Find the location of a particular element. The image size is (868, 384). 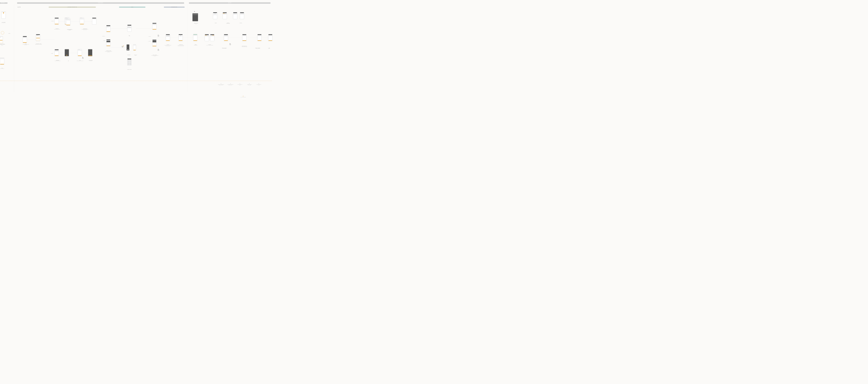

label-onboarding-cliente: ONBOARDING CLIENTEFunzionalità B2C[ ok ]… is located at coordinates (3, 45).